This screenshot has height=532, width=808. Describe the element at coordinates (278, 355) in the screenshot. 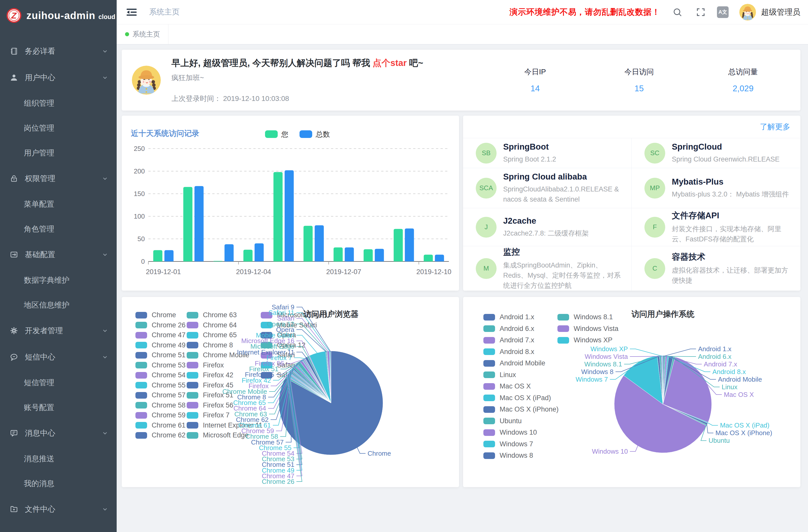

I see `legend-item: Safari` at that location.